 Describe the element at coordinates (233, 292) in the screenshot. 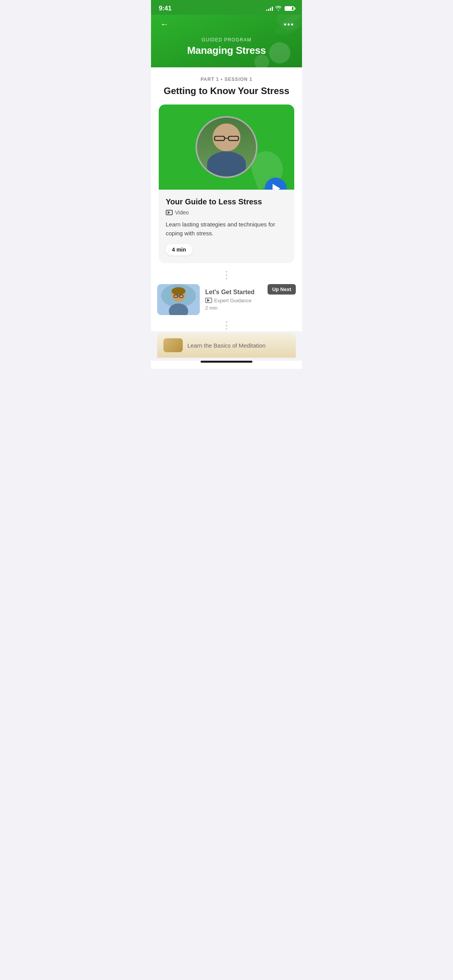

I see `up-next-title: Let's Get Started` at that location.